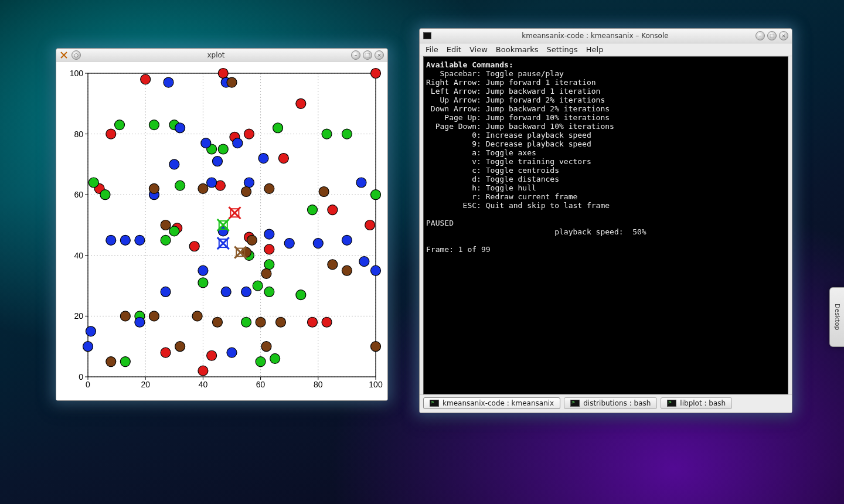  Describe the element at coordinates (617, 403) in the screenshot. I see `tab-label: distributions : bash` at that location.